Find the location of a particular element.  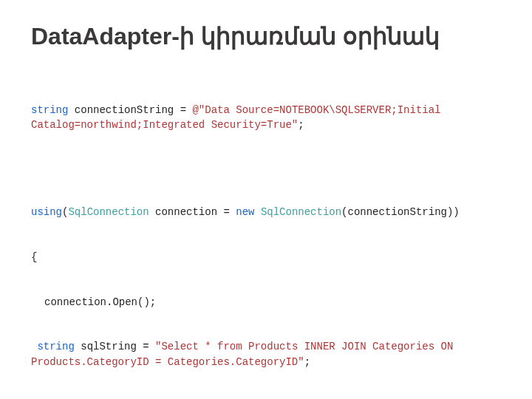

code-line: connection.Open(); is located at coordinates (266, 302).